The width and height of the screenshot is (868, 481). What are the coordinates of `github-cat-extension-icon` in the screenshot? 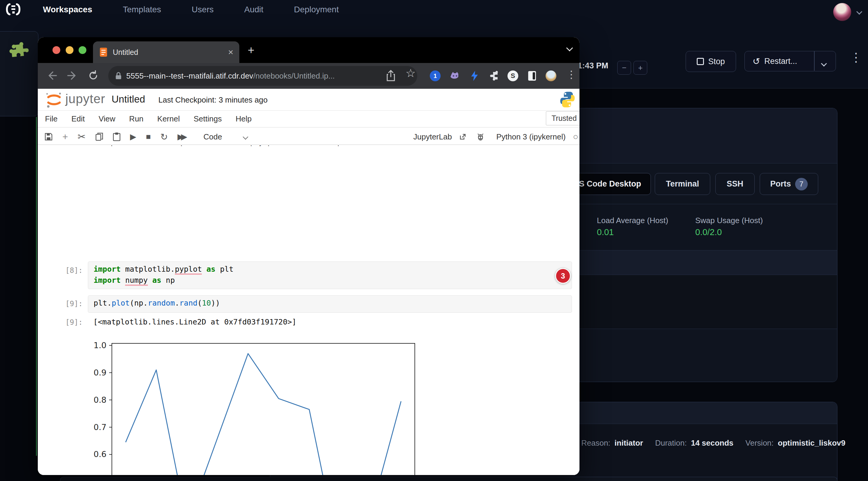 It's located at (455, 76).